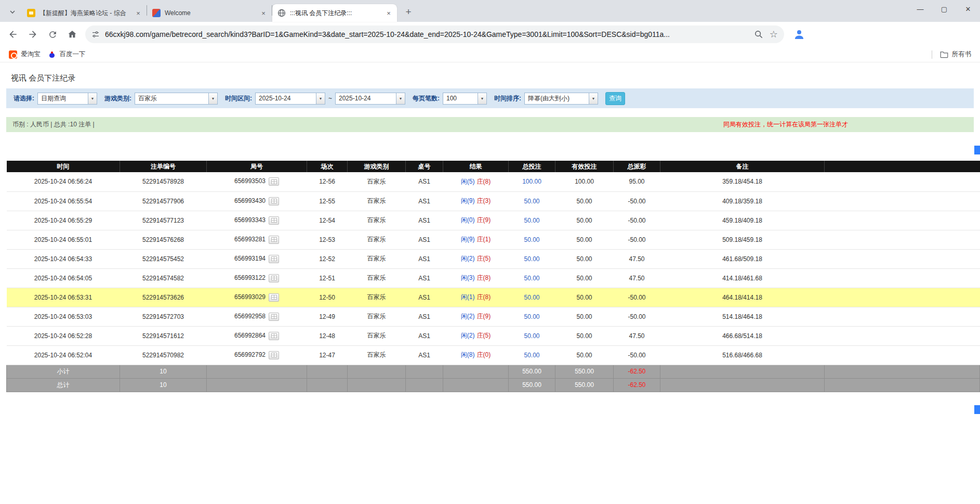 The image size is (980, 504). Describe the element at coordinates (366, 98) in the screenshot. I see `date-end-value: 2025-10-24` at that location.